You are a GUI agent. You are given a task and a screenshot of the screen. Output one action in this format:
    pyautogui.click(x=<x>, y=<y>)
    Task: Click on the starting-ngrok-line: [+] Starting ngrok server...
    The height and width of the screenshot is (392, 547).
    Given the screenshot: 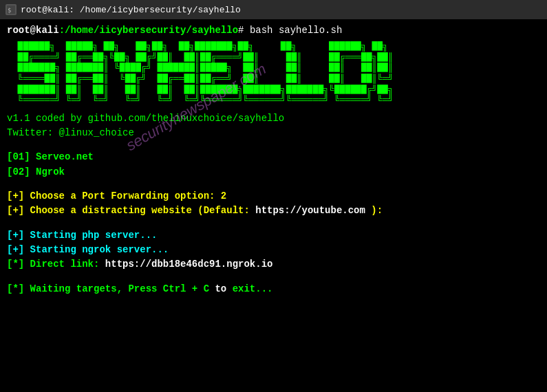 What is the action you would take?
    pyautogui.click(x=274, y=250)
    